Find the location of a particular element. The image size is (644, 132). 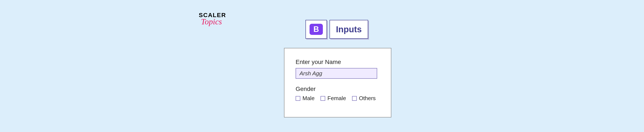

checkbox-female is located at coordinates (323, 99).